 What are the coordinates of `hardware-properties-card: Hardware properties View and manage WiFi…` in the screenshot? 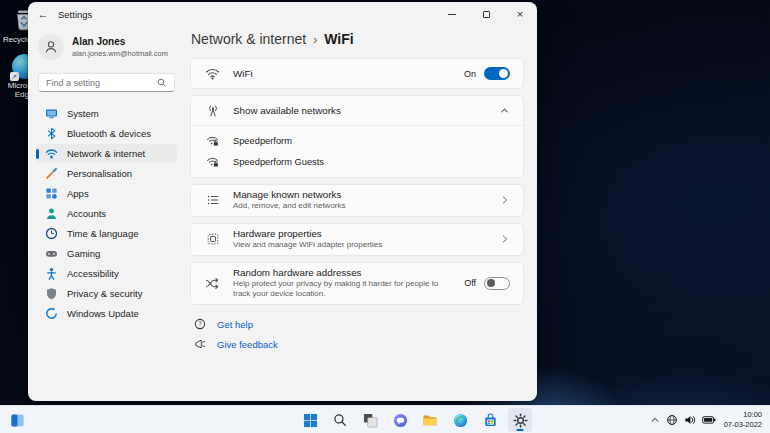 It's located at (357, 240).